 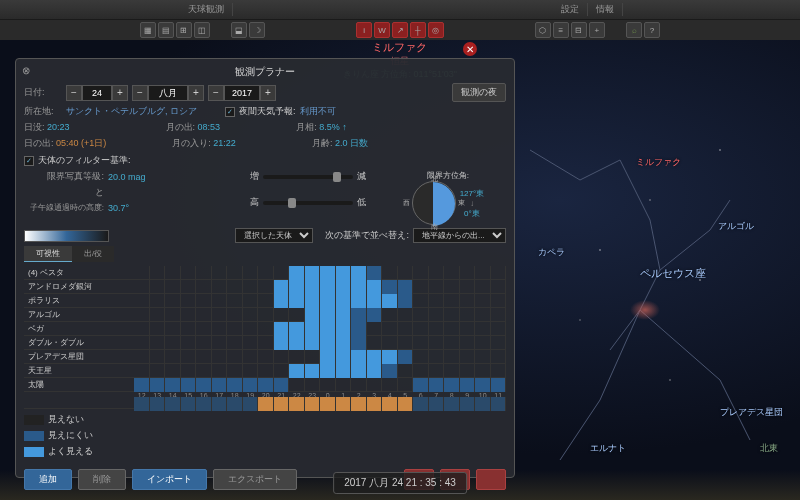 I want to click on date-label: 日付:, so click(x=43, y=92).